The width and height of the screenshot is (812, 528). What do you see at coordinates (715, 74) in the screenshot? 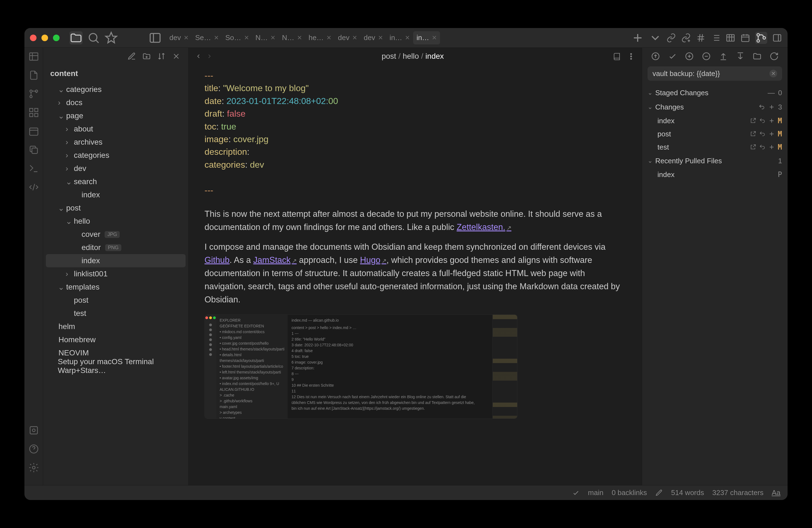
I see `commit-message-input: vault backup: {{date}} ✕` at bounding box center [715, 74].